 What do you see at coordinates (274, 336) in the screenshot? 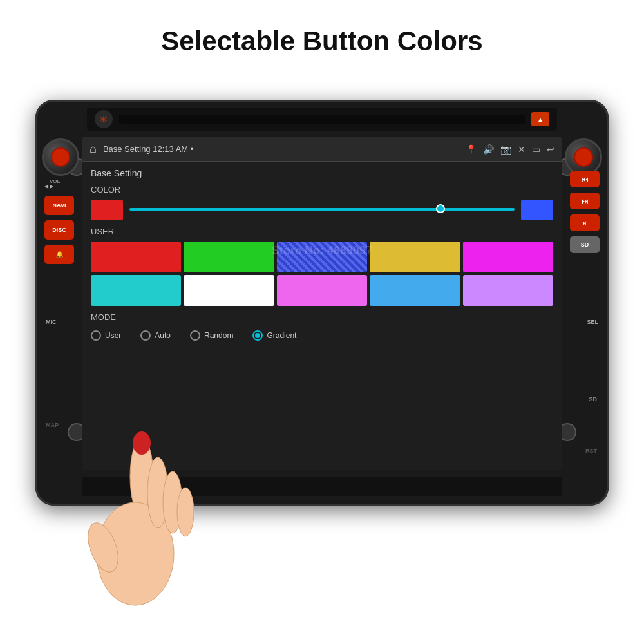
I see `radio-gradient: Gradient` at bounding box center [274, 336].